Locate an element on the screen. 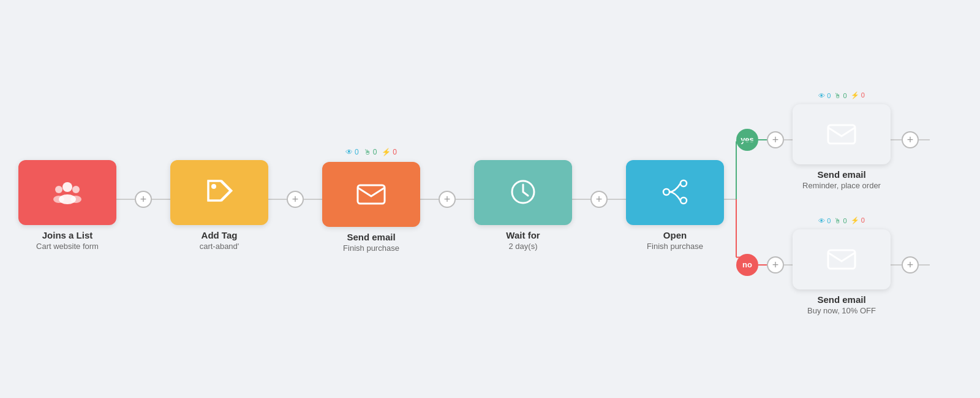 Image resolution: width=980 pixels, height=398 pixels. add-no-end-button: + is located at coordinates (910, 265).